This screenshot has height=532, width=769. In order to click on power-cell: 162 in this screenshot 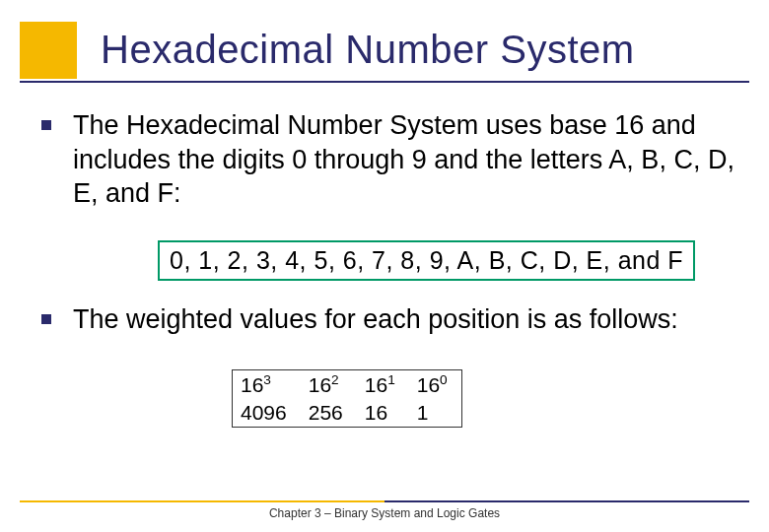, I will do `click(329, 384)`.